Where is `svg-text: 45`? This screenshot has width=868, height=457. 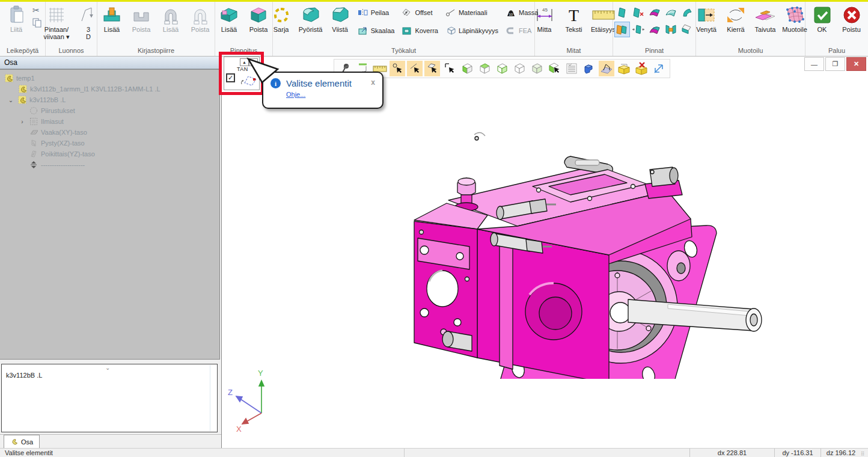
svg-text: 45 is located at coordinates (545, 10).